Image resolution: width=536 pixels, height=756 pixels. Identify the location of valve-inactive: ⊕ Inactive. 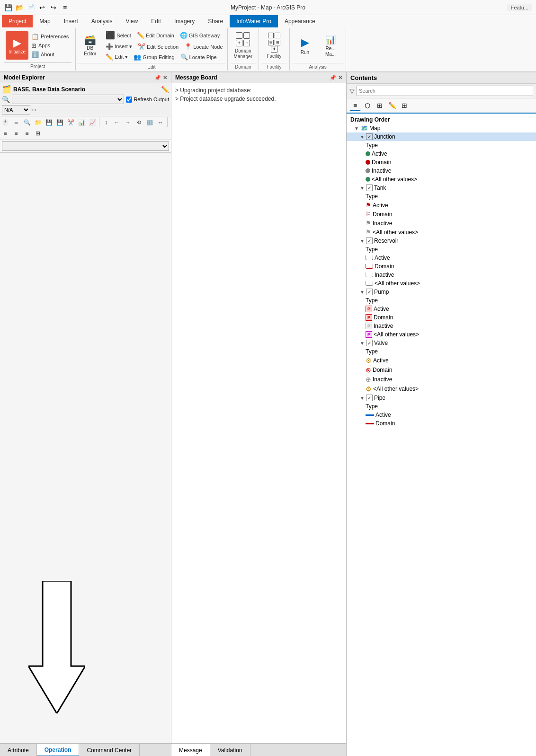
(441, 379).